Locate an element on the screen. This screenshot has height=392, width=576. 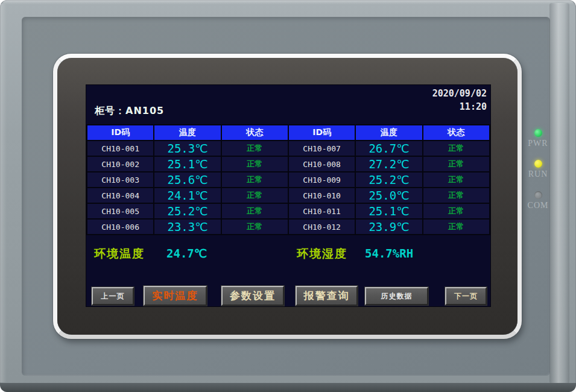
frame-right-highlight is located at coordinates (560, 193).